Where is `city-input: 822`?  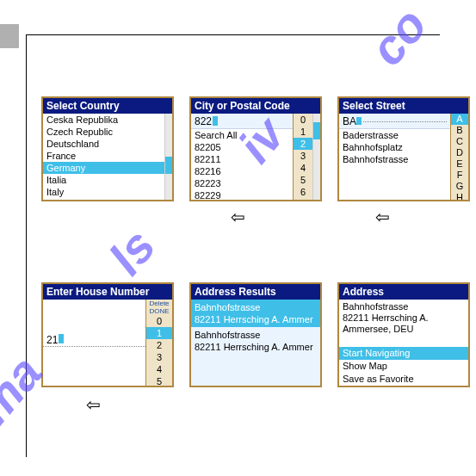
city-input: 822 is located at coordinates (242, 121).